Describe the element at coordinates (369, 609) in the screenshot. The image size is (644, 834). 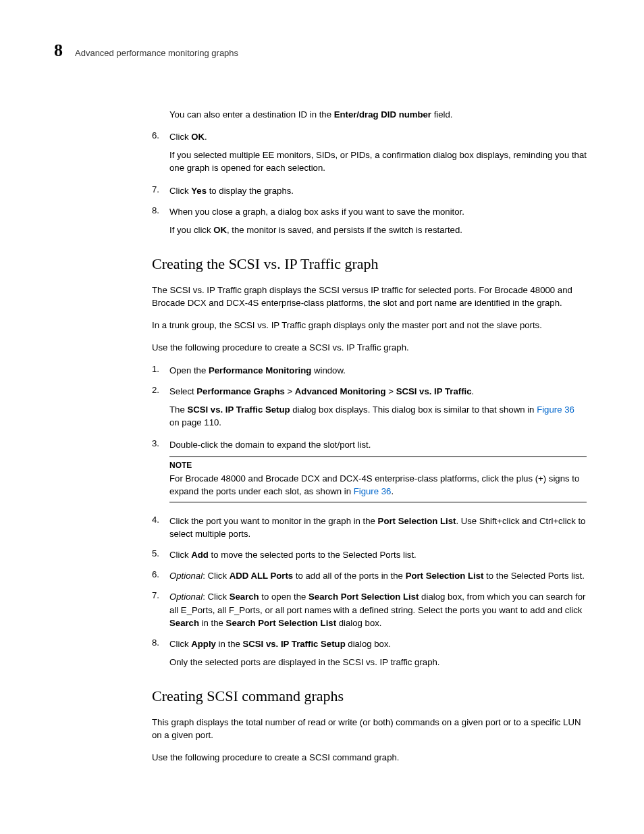
I see `s1-step-7: 7. Optional: Click Search to open the Se…` at that location.